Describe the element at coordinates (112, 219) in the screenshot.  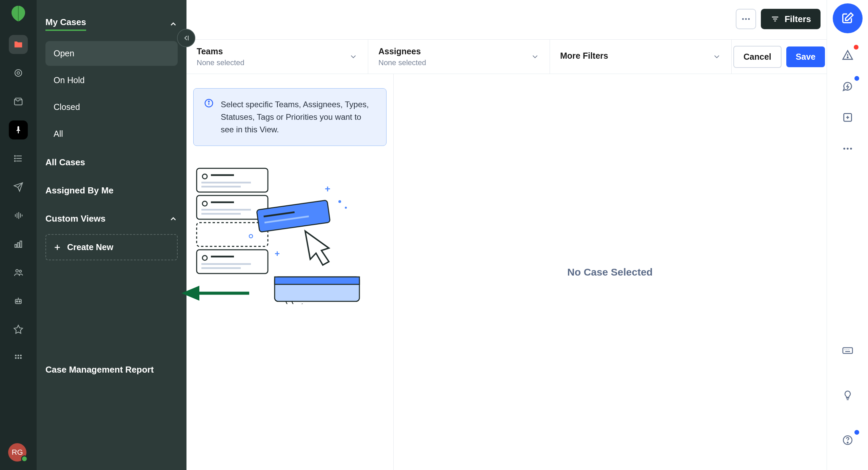
I see `custom-views-header: Custom Views` at that location.